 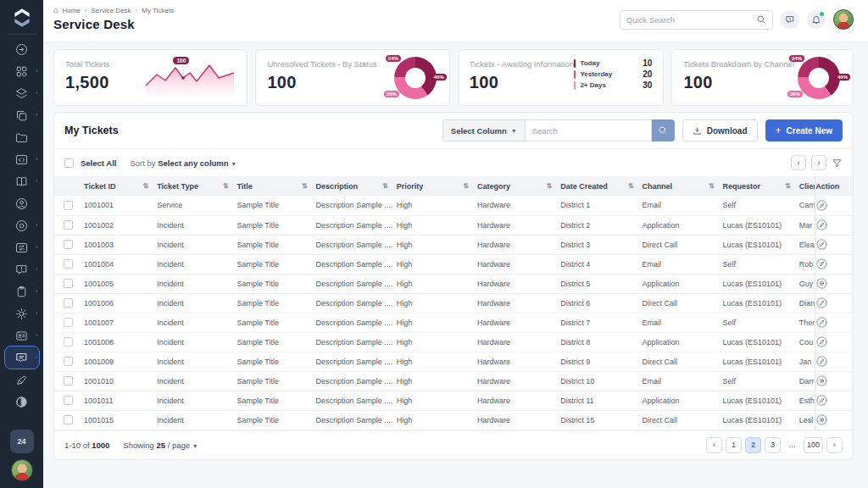 What do you see at coordinates (22, 291) in the screenshot?
I see `sidebar-item-clipboard: ›` at bounding box center [22, 291].